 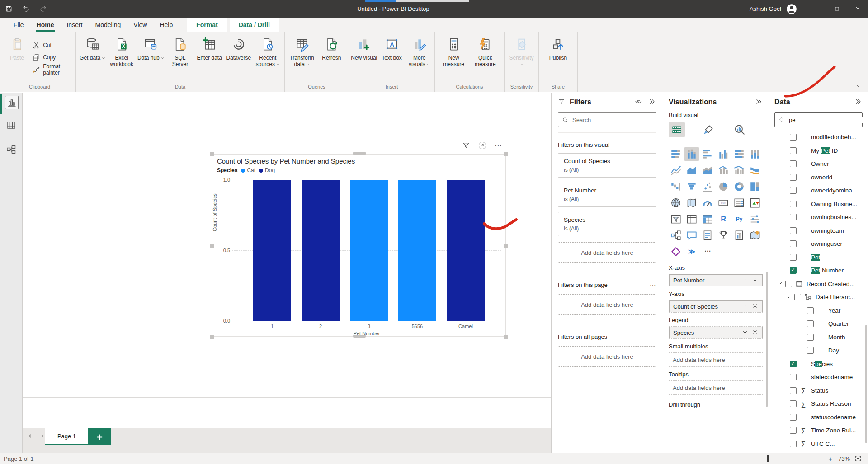 I want to click on decomposition-tree-icon, so click(x=676, y=235).